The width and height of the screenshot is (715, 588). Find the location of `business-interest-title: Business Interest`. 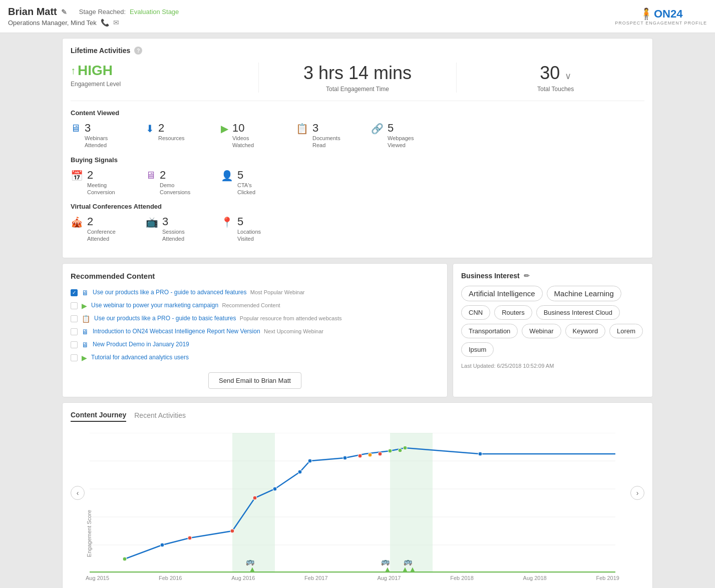

business-interest-title: Business Interest is located at coordinates (491, 276).